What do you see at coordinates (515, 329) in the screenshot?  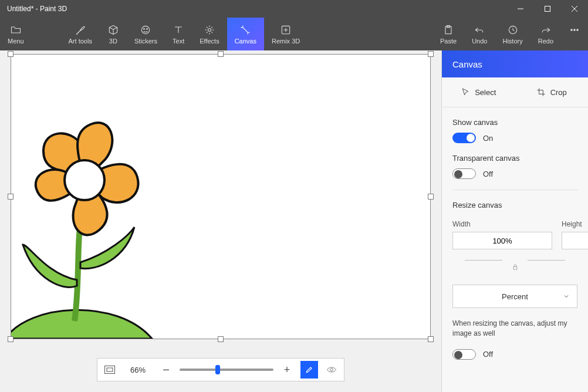 I see `resize-image-description: When resizing the canvas, adjust my imag…` at bounding box center [515, 329].